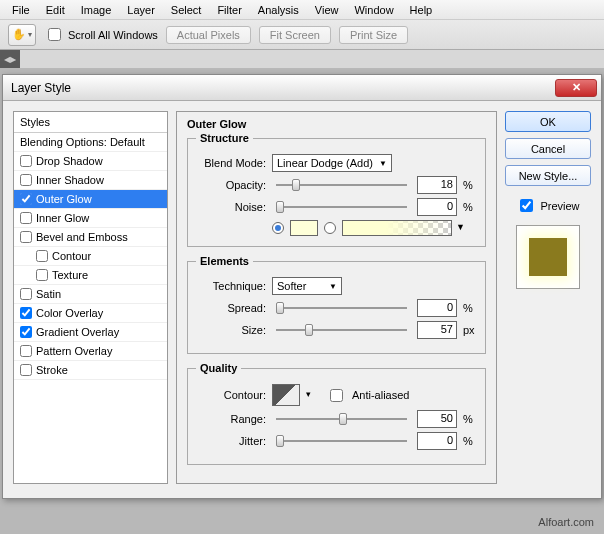 The image size is (604, 534). What do you see at coordinates (26, 237) in the screenshot?
I see `bevel-emboss-checkbox` at bounding box center [26, 237].